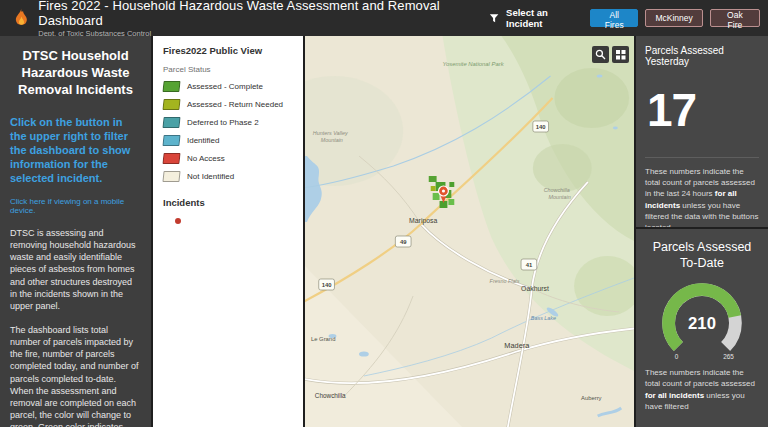 This screenshot has width=768, height=427. What do you see at coordinates (624, 18) in the screenshot?
I see `incident-selector: Select an Incident All Fires McKinney Oa…` at bounding box center [624, 18].